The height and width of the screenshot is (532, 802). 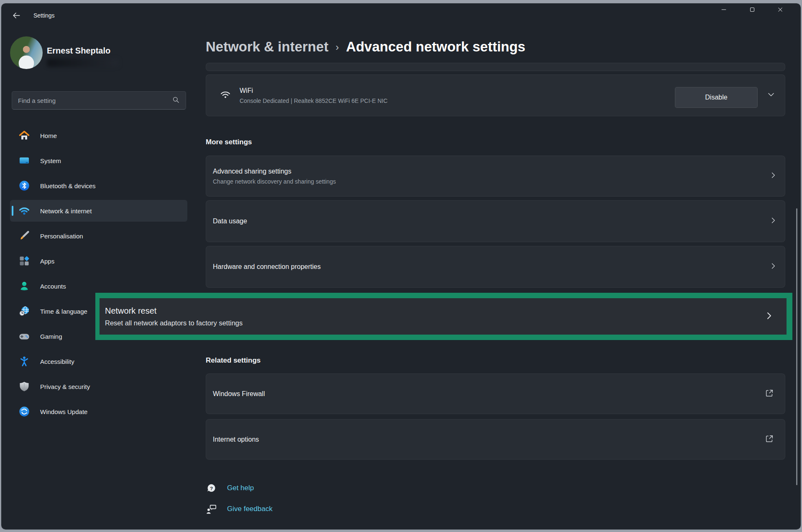 I want to click on wifi-adapter-card: WiFi Console Dedicated | Realtek 8852CE …, so click(x=496, y=95).